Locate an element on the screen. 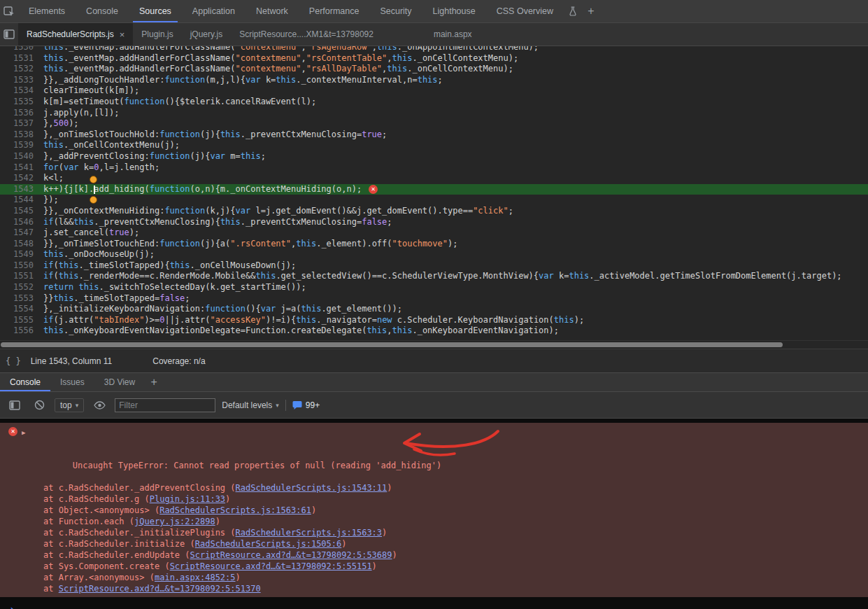  code-line-1545: 1545}},_onContextMenuHiding:function(k,j… is located at coordinates (434, 211).